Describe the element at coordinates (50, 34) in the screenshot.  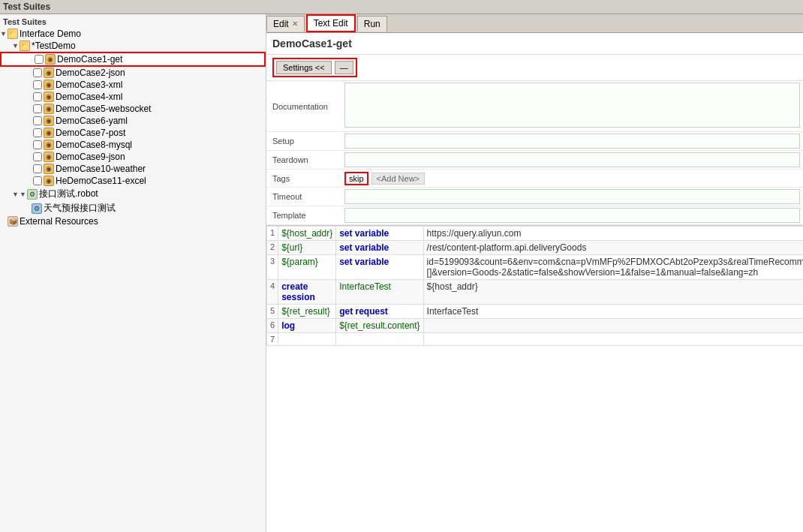
I see `sidebar-item-label: Interface Demo` at that location.